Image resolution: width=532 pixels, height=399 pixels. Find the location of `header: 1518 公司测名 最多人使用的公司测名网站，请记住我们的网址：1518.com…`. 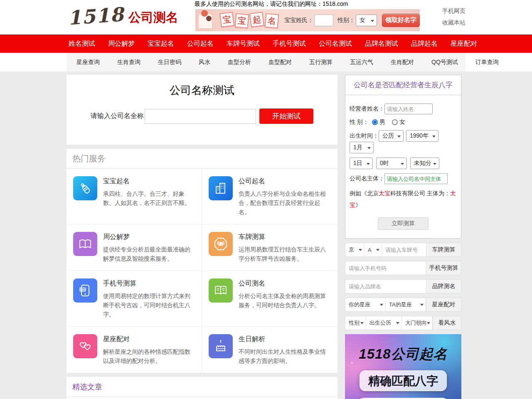

header: 1518 公司测名 最多人使用的公司测名网站，请记住我们的网址：1518.com… is located at coordinates (266, 17).